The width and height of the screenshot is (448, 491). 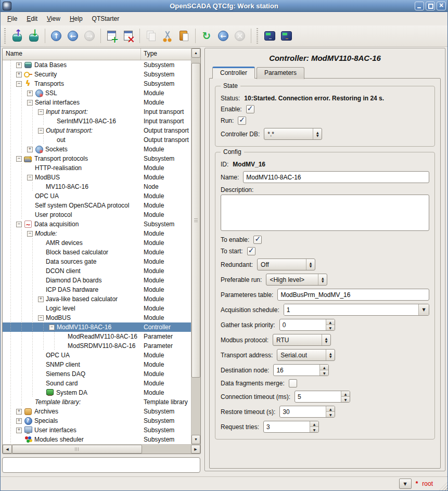 I want to click on tree-row: Template library:Template library, so click(x=97, y=402).